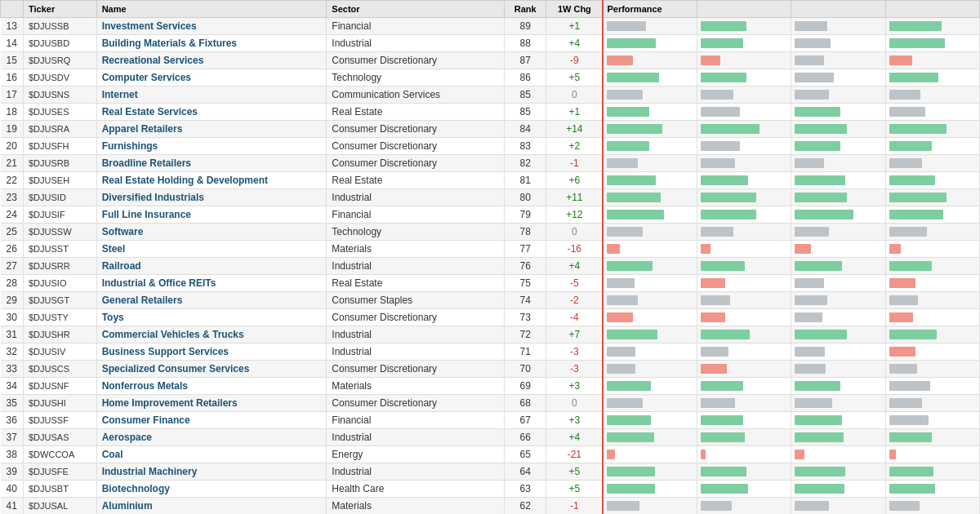 The width and height of the screenshot is (980, 514). Describe the element at coordinates (575, 10) in the screenshot. I see `col-change: 1W Chg` at that location.